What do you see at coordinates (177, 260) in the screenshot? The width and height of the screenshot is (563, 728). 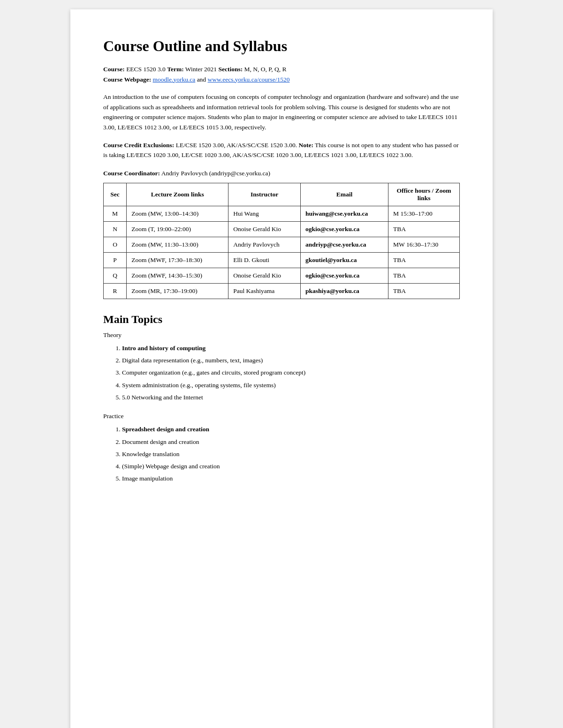 I see `cell-lecture: Zoom (MWF, 17:30–18:30)` at bounding box center [177, 260].